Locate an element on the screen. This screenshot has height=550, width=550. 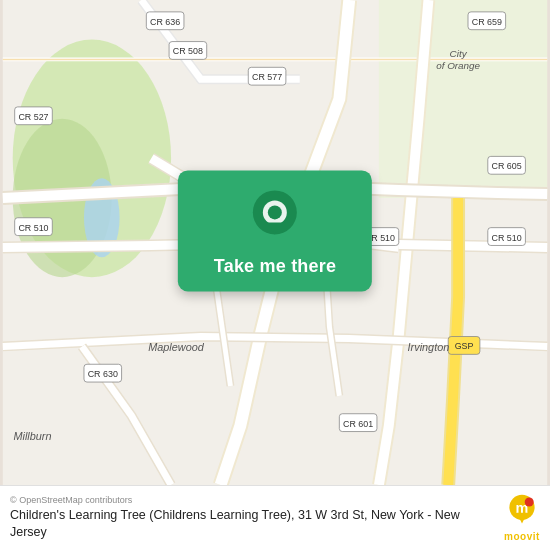
svg-text: Millburn is located at coordinates (32, 436).